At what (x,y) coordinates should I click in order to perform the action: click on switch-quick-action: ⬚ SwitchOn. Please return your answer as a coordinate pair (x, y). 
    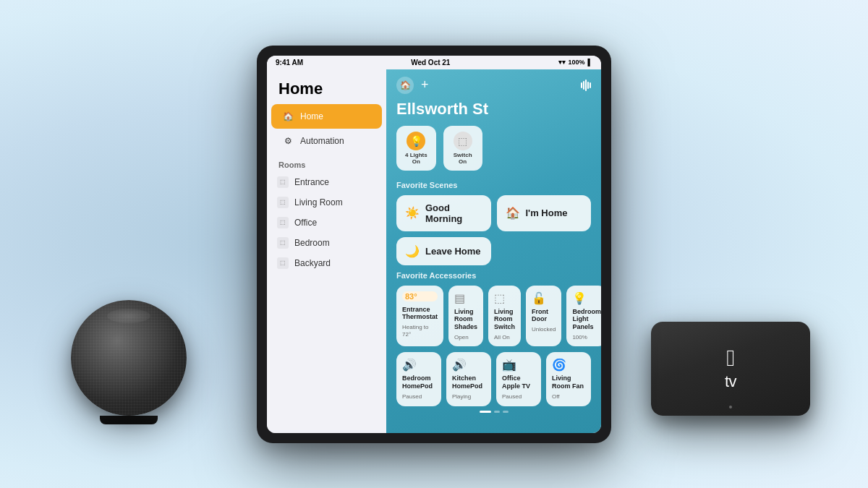
    Looking at the image, I should click on (463, 148).